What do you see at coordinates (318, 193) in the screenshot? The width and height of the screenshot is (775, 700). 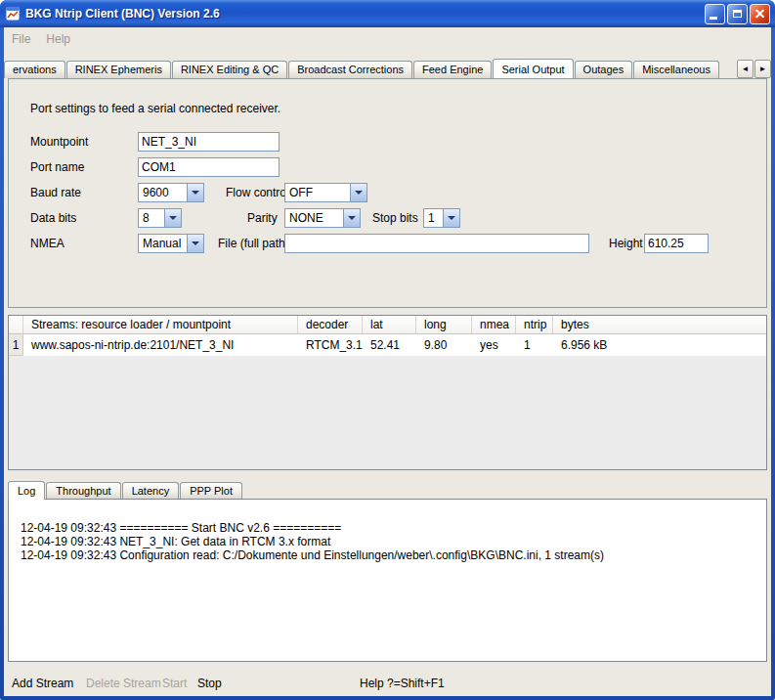 I see `flow-control-value: OFF` at bounding box center [318, 193].